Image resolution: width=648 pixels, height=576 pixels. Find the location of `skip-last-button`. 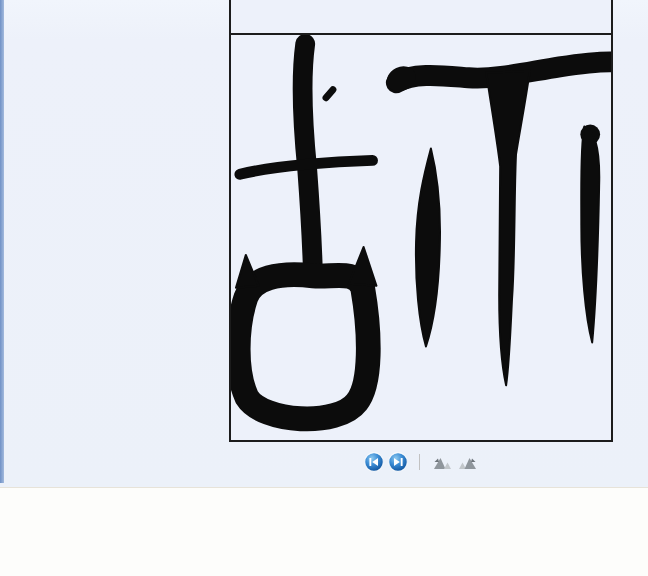

skip-last-button is located at coordinates (398, 462).